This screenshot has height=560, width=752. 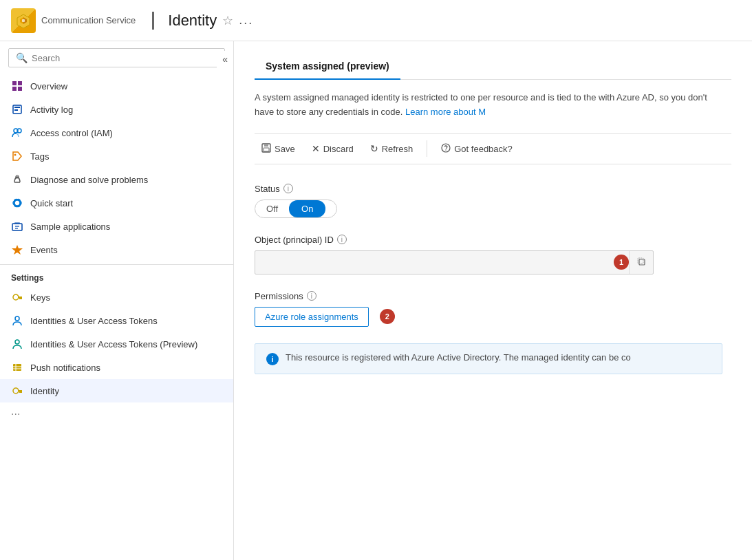 I want to click on sidebar-item-diagnose: Diagnose and solve problems, so click(x=117, y=180).